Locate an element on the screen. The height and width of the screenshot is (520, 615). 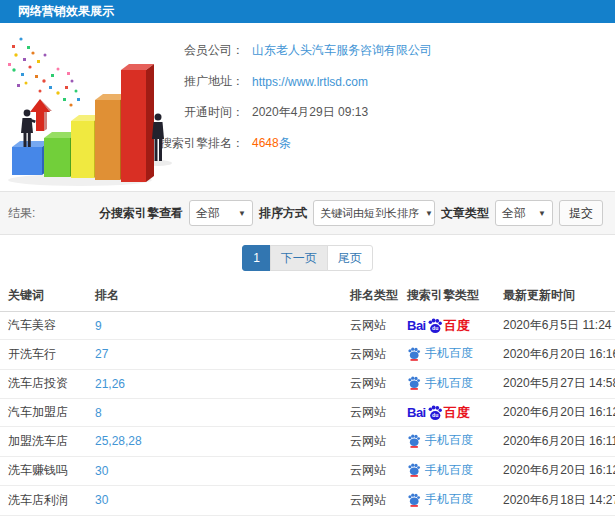
updated-cell: 2020年6月5日 11:24 is located at coordinates (555, 326).